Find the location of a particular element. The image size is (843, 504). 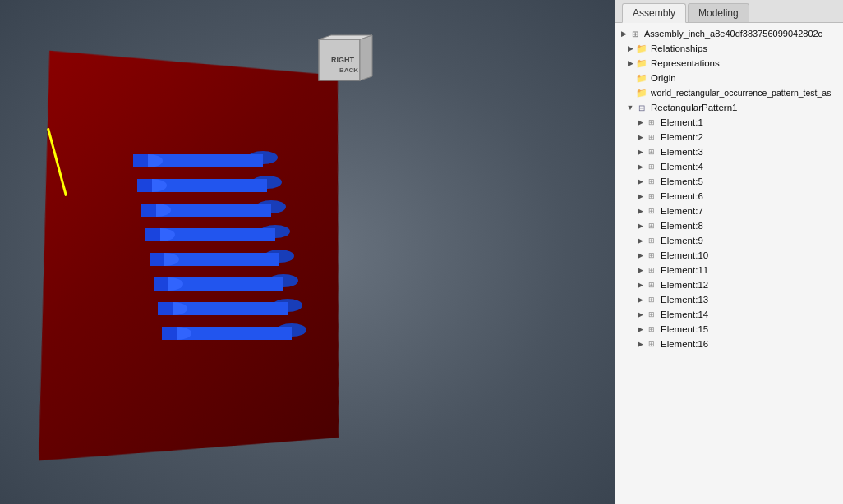

tree-item-element16: ⊞ Element:16 is located at coordinates (730, 344).